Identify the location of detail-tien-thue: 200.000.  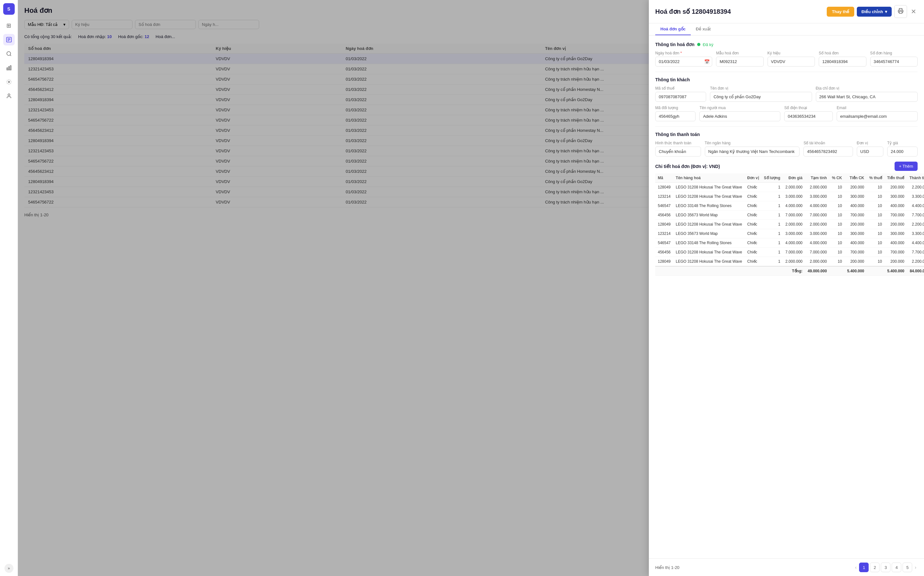
(896, 224).